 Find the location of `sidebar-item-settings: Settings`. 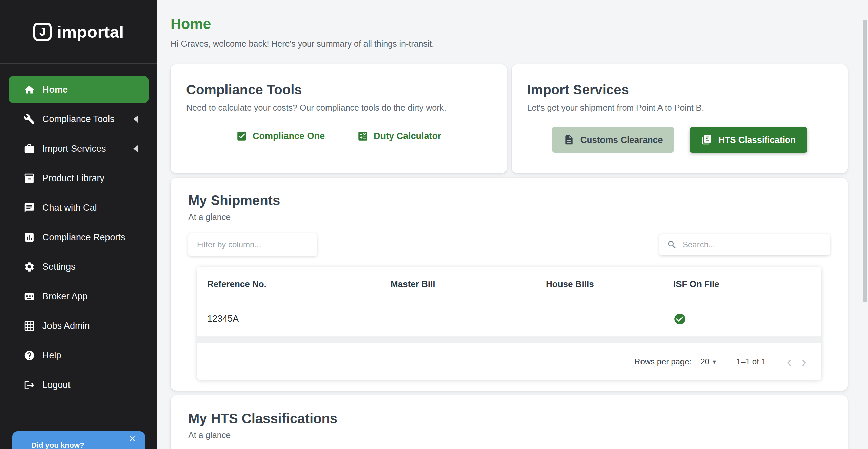

sidebar-item-settings: Settings is located at coordinates (79, 267).